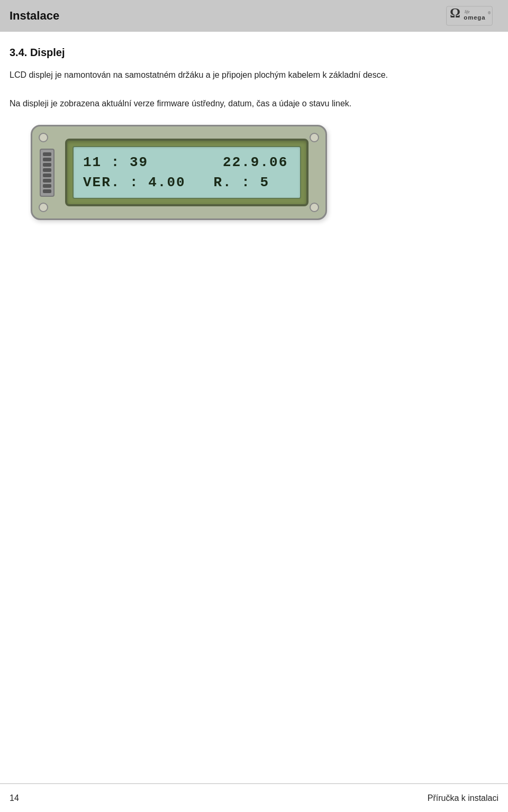 The height and width of the screenshot is (812, 508). I want to click on svg-text: Ω, so click(455, 13).